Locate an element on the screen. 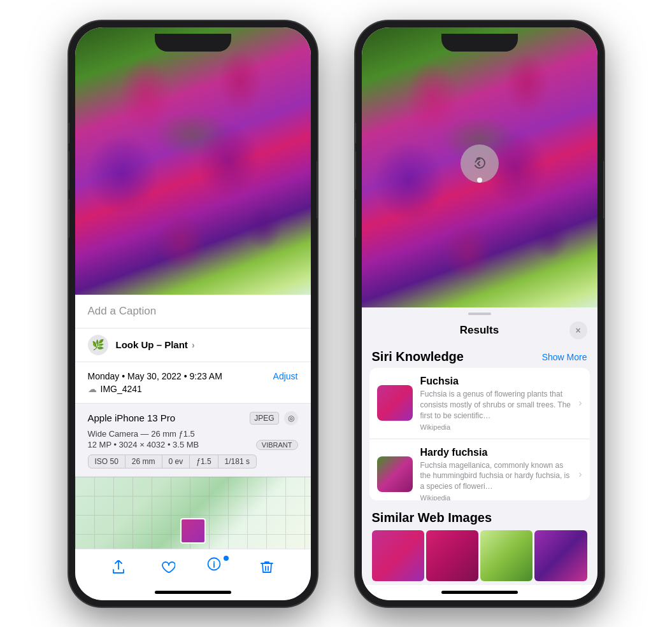 This screenshot has width=672, height=627. exif-row: ISO 50 26 mm 0 ev ƒ1.5 1/181 s is located at coordinates (193, 461).